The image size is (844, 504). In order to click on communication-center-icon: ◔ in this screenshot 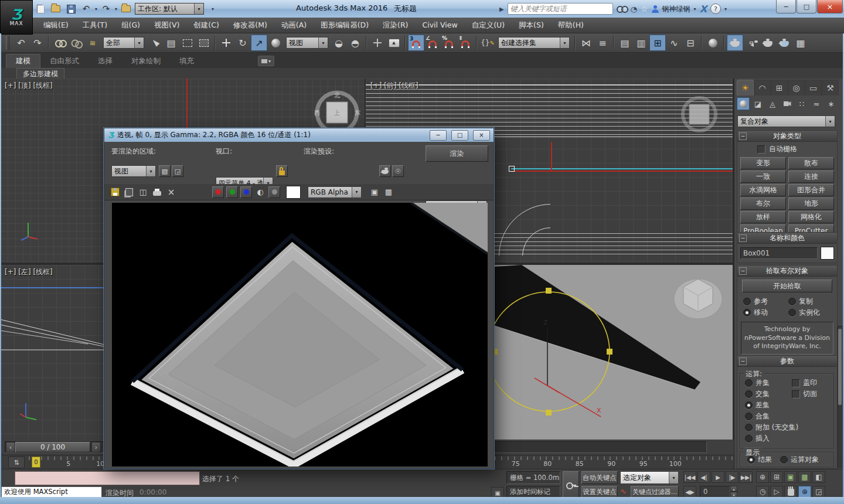, I will do `click(634, 9)`.